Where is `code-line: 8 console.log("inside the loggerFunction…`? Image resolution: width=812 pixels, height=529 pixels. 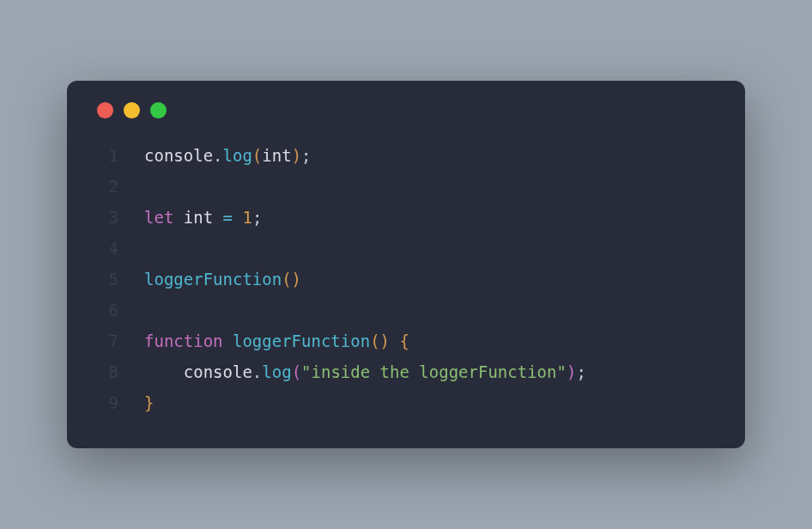 code-line: 8 console.log("inside the loggerFunction… is located at coordinates (406, 372).